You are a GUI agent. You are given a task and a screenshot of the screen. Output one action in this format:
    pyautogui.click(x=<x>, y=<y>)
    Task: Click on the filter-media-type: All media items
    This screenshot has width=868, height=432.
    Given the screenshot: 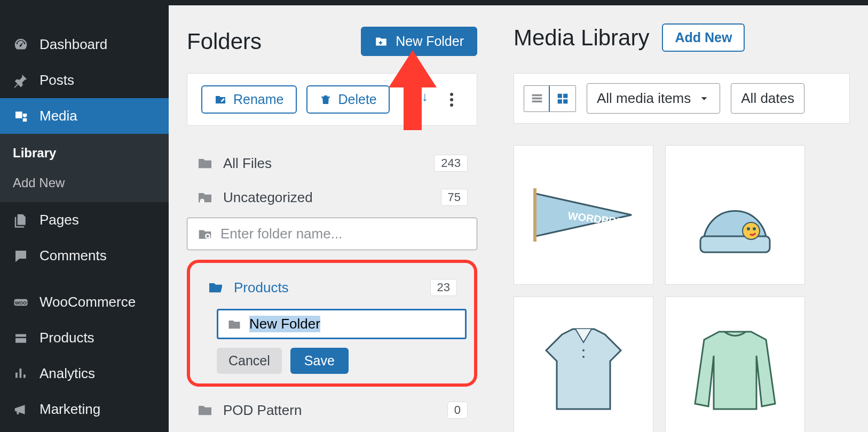 What is the action you would take?
    pyautogui.click(x=653, y=98)
    